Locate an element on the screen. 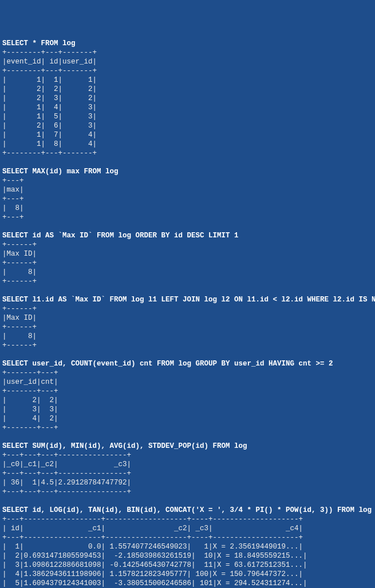 The image size is (375, 588). sql-output-row: | 3|1.0986122886681098| -0.1425465430742… is located at coordinates (188, 565).